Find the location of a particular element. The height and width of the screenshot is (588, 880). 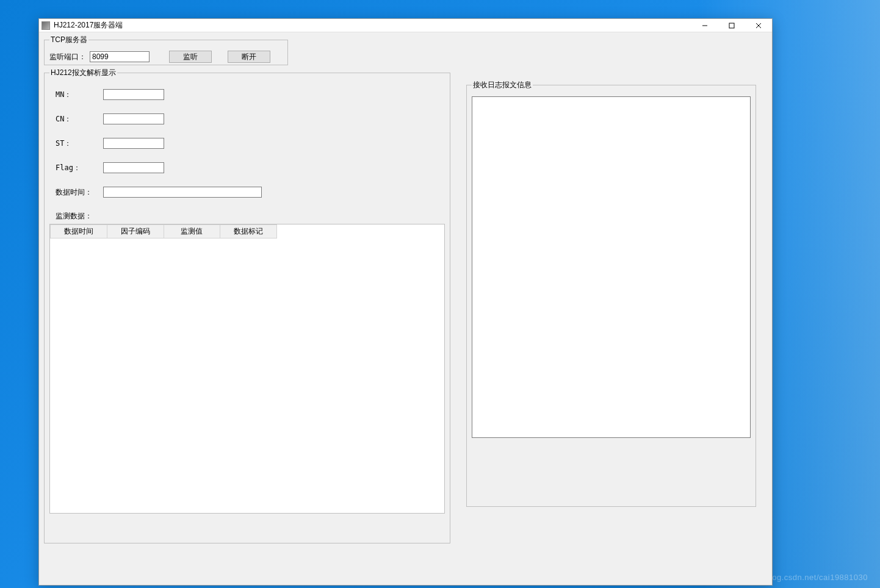

listen-button: 监听 is located at coordinates (190, 57).